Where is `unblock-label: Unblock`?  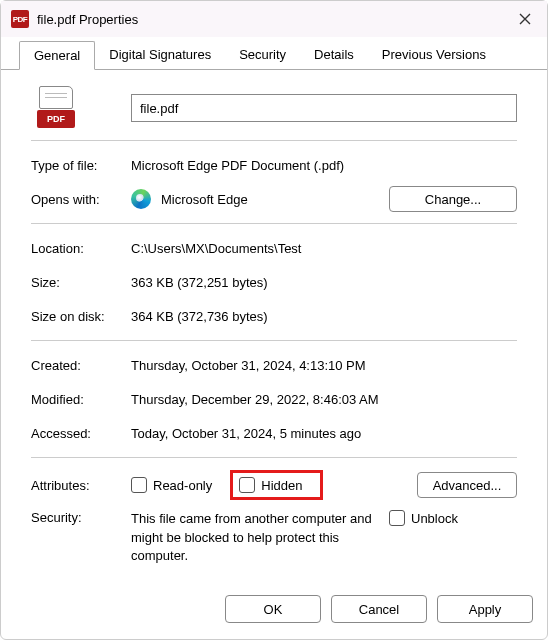
unblock-label: Unblock is located at coordinates (434, 518).